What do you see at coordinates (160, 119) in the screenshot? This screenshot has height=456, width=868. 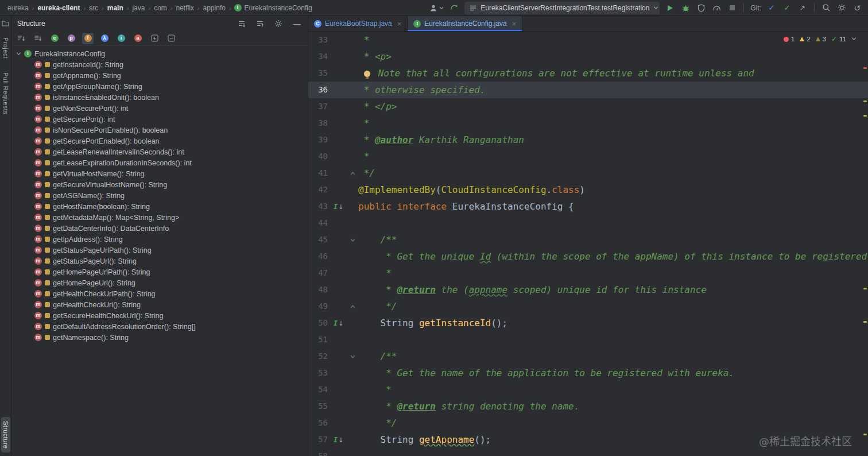 I see `tree-method-item: mgetSecurePort(): int` at bounding box center [160, 119].